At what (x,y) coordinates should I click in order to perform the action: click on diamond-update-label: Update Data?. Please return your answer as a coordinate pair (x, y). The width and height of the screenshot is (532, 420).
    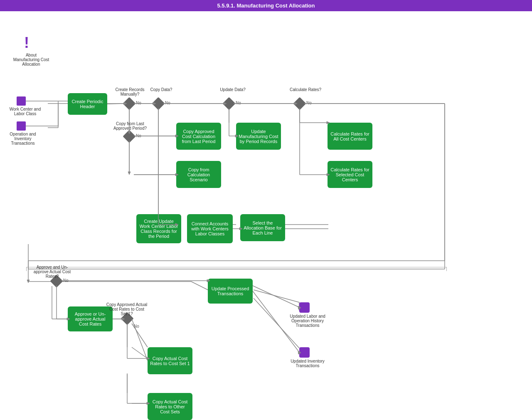
    Looking at the image, I should click on (233, 90).